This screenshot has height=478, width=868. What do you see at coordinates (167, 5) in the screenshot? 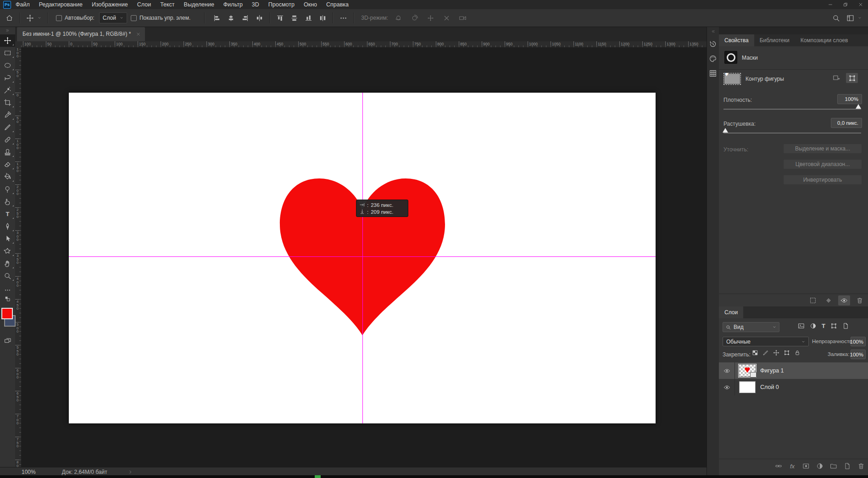
I see `menu-item-4: Текст` at bounding box center [167, 5].